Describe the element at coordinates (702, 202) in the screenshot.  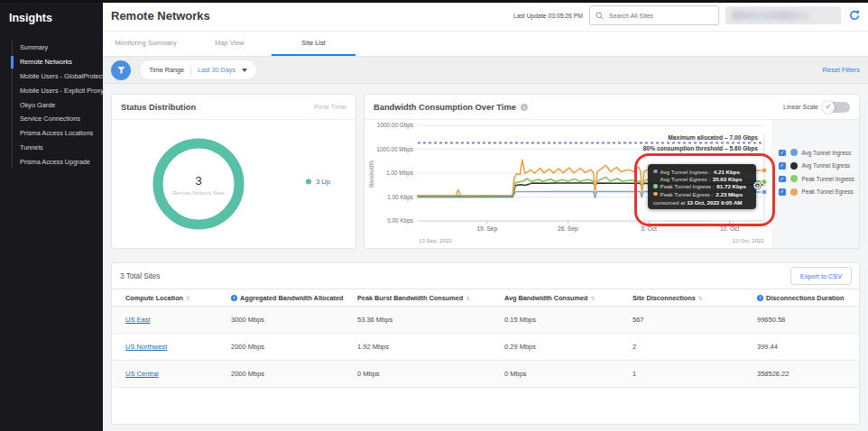
I see `tooltip-footer: consumed at 13 Oct, 2022 9:05 AM` at that location.